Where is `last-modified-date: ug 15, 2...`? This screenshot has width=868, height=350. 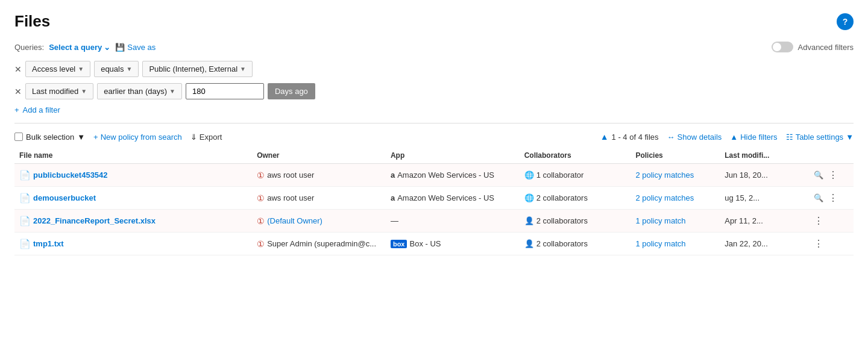
last-modified-date: ug 15, 2... is located at coordinates (742, 198).